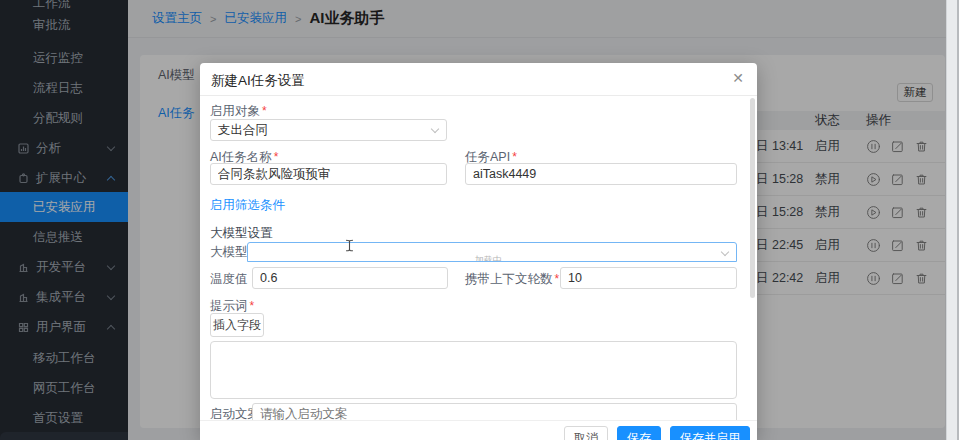  What do you see at coordinates (586, 433) in the screenshot?
I see `cancel-button: 取消` at bounding box center [586, 433].